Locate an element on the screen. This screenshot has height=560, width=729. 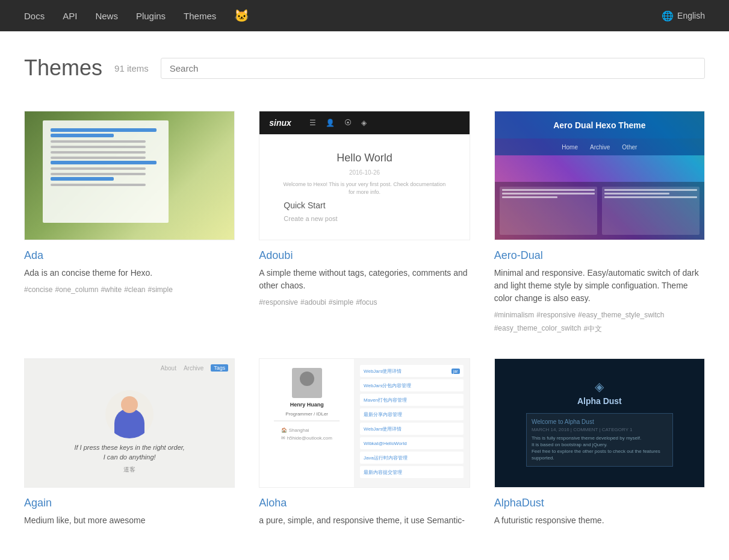
theme-thumbnail-aloha: Henry Huang Programmer / IDLer 🏠 Shangha… is located at coordinates (364, 423).